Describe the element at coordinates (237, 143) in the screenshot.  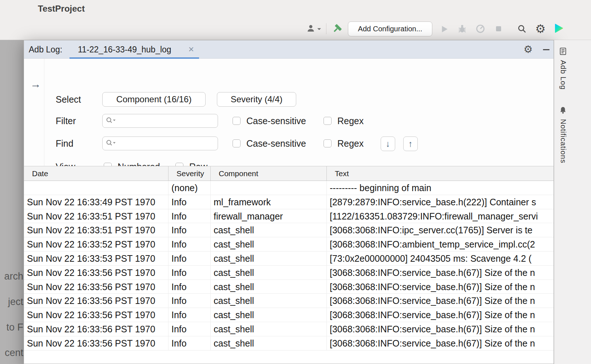
I see `find-case-sensitive-checkbox` at that location.